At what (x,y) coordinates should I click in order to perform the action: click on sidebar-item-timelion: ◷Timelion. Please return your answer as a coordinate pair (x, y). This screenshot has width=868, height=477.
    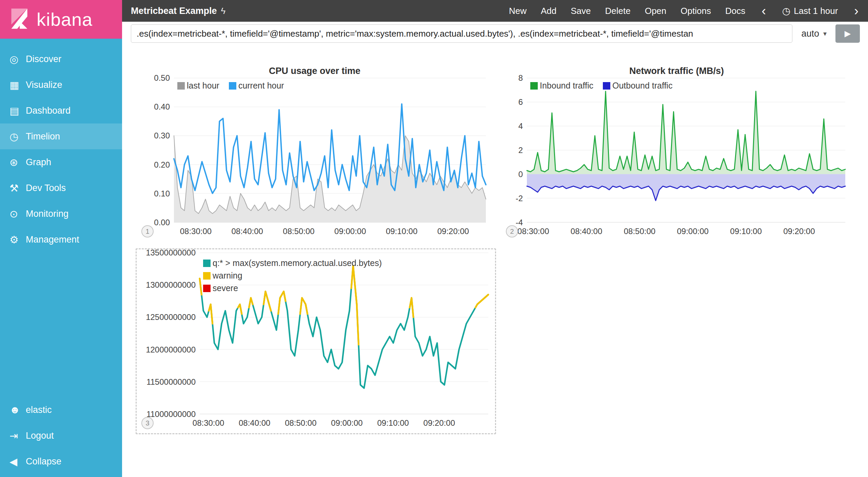
    Looking at the image, I should click on (61, 136).